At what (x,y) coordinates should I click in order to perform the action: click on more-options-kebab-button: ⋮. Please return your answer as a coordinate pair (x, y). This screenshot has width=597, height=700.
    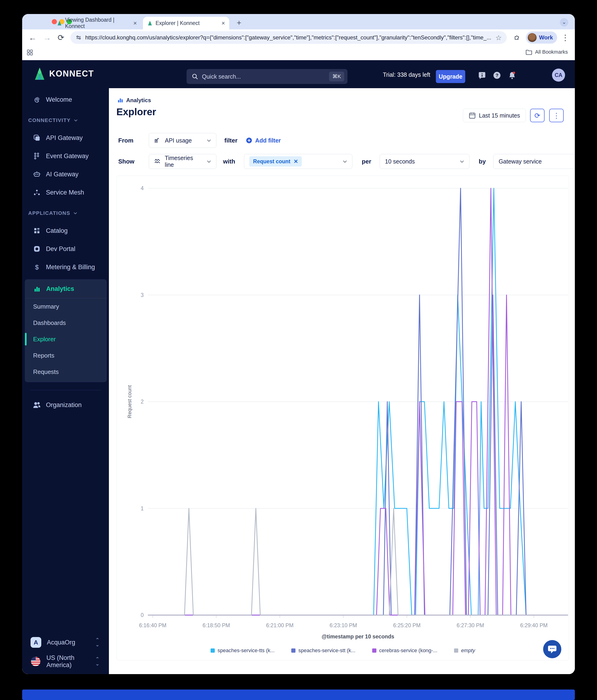
    Looking at the image, I should click on (556, 116).